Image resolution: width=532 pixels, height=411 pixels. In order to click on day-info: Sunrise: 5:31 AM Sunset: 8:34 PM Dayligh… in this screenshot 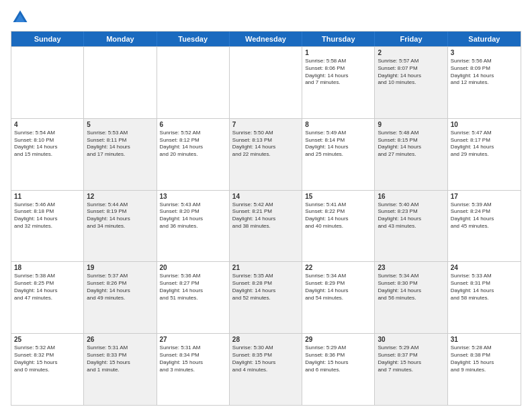, I will do `click(193, 359)`.